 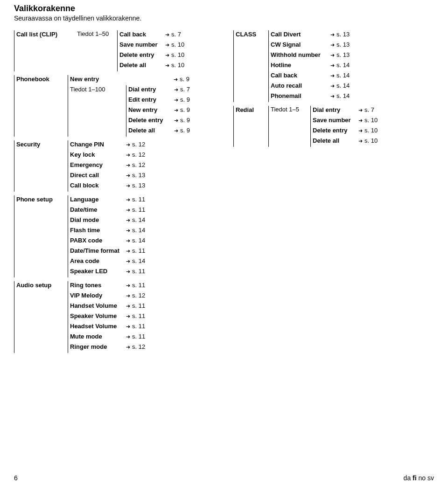 What do you see at coordinates (301, 34) in the screenshot?
I see `menu-item: Call Divert` at bounding box center [301, 34].